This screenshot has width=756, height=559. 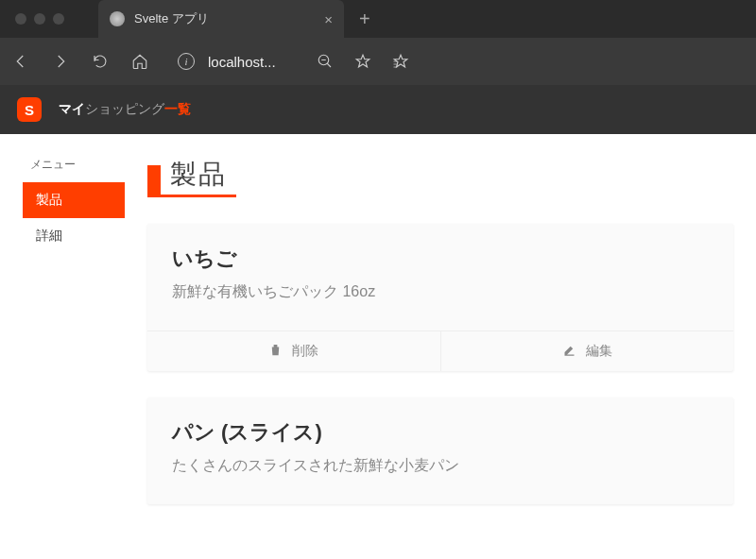 I want to click on page-title: 製品, so click(x=198, y=178).